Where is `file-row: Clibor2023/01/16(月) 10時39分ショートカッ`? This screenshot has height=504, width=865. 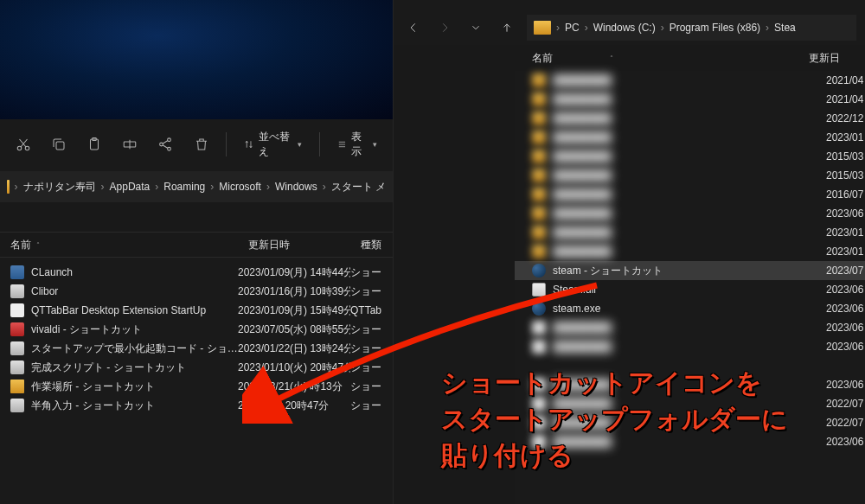
file-row: Clibor2023/01/16(月) 10時39分ショートカッ is located at coordinates (196, 291).